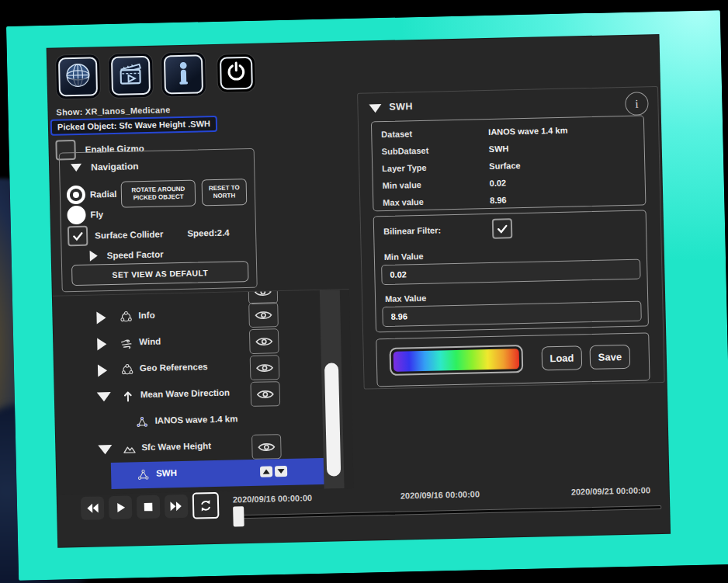 The height and width of the screenshot is (583, 728). Describe the element at coordinates (412, 231) in the screenshot. I see `bilinear-filter-label: Bilinear Filter:` at that location.